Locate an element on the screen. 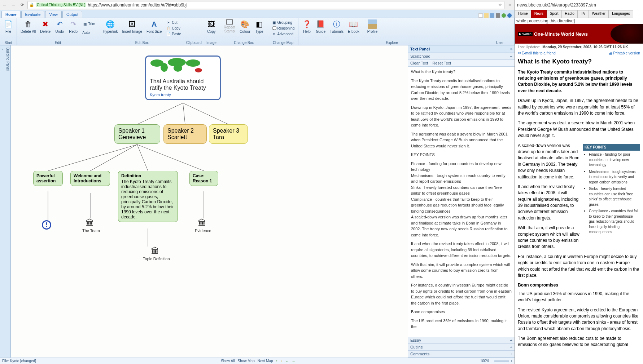 This screenshot has height=364, width=643. redo-label: Redo is located at coordinates (73, 32).